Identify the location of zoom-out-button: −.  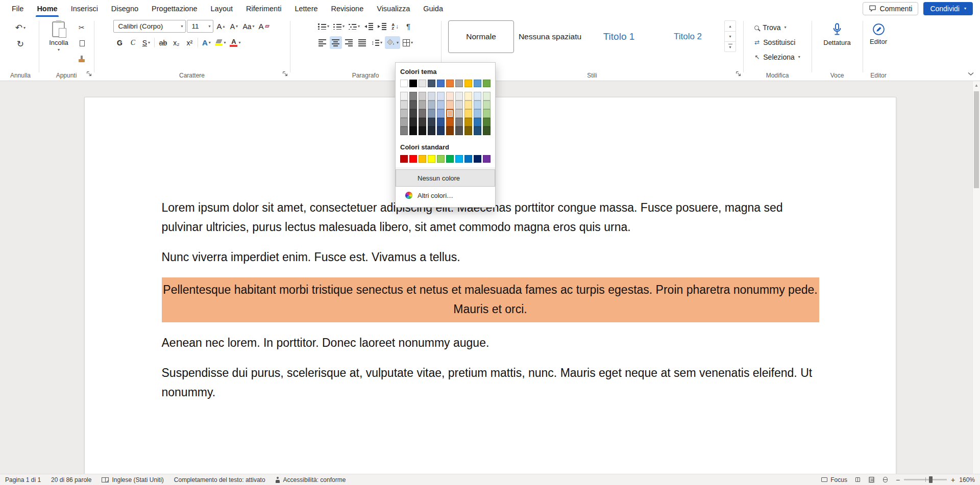
(898, 480).